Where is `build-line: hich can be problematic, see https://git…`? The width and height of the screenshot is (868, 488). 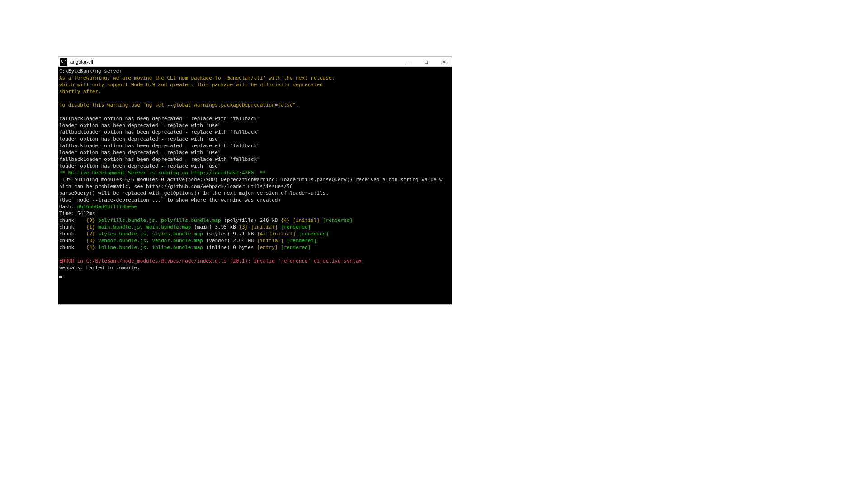
build-line: hich can be problematic, see https://git… is located at coordinates (176, 186).